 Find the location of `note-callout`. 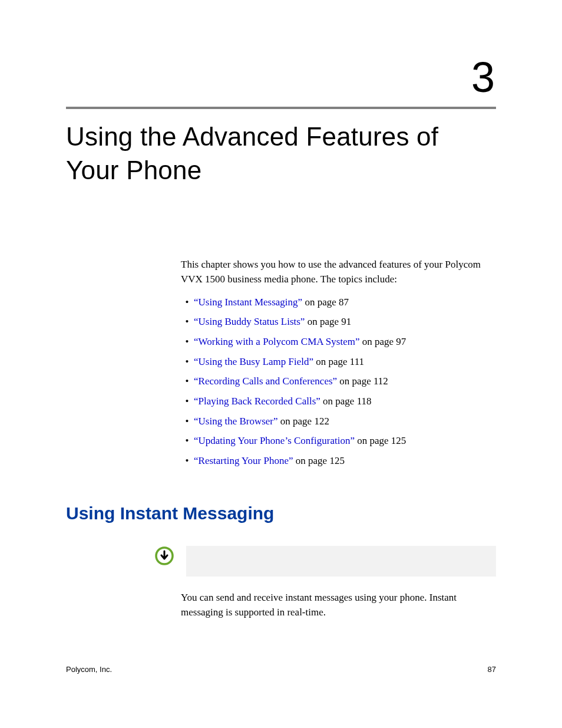

note-callout is located at coordinates (325, 561).